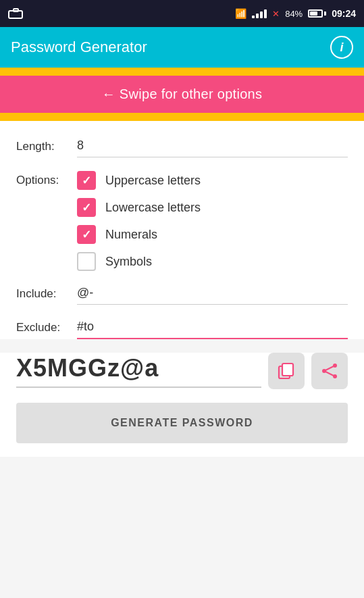 This screenshot has width=364, height=598. What do you see at coordinates (212, 328) in the screenshot?
I see `exclude-input` at bounding box center [212, 328].